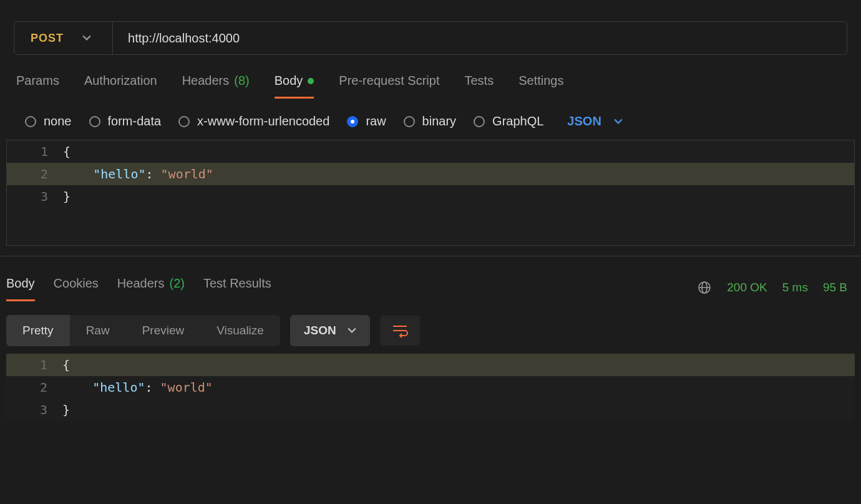  What do you see at coordinates (330, 331) in the screenshot?
I see `response-format-select: JSON` at bounding box center [330, 331].